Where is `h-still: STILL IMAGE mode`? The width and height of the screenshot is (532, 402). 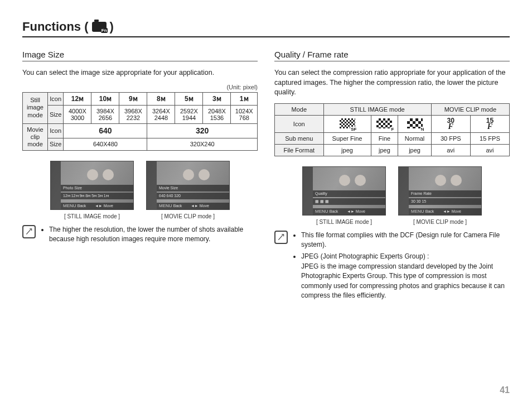
h-still: STILL IMAGE mode is located at coordinates (377, 109).